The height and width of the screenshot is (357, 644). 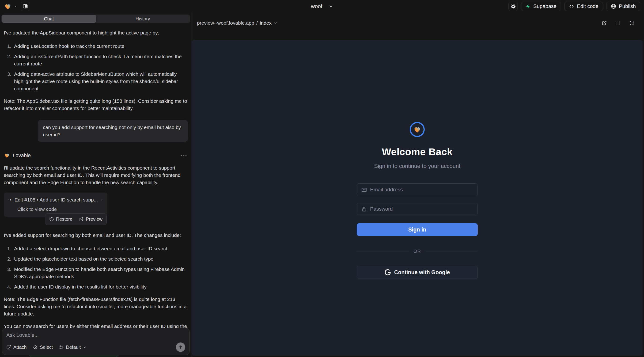 What do you see at coordinates (100, 248) in the screenshot?
I see `list-item: Added a select dropdown to choose betwee…` at bounding box center [100, 248].